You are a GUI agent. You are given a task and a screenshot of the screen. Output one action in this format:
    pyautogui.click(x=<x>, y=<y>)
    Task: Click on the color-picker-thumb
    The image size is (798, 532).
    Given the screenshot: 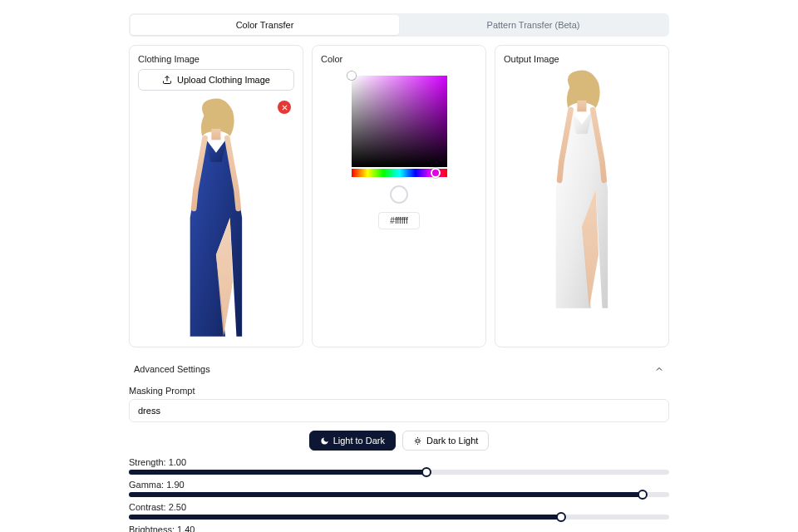 What is the action you would take?
    pyautogui.click(x=352, y=76)
    